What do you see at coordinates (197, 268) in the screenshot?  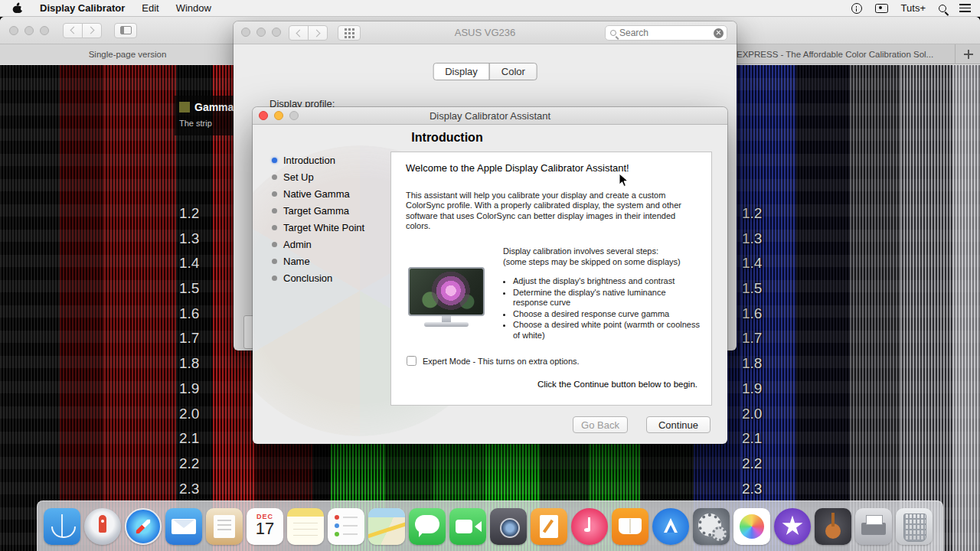 I see `gamma-value: 1.4` at bounding box center [197, 268].